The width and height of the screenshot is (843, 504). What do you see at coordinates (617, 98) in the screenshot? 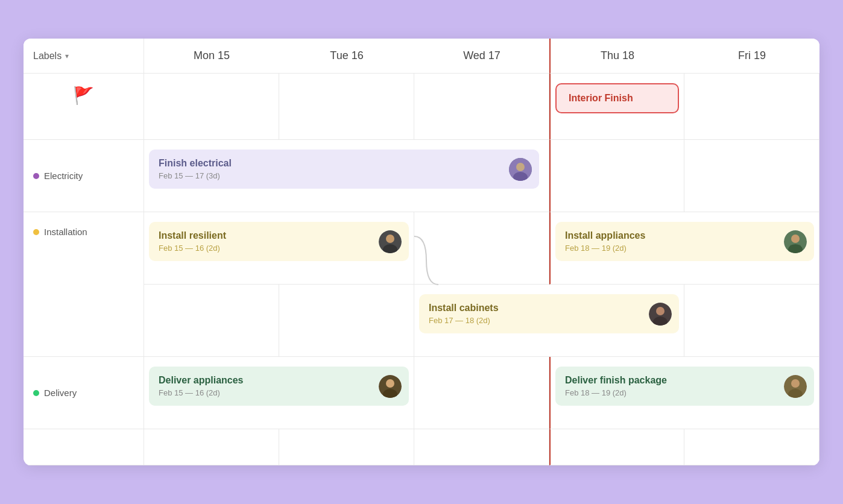
I see `task-interior-finish: Interior Finish` at bounding box center [617, 98].